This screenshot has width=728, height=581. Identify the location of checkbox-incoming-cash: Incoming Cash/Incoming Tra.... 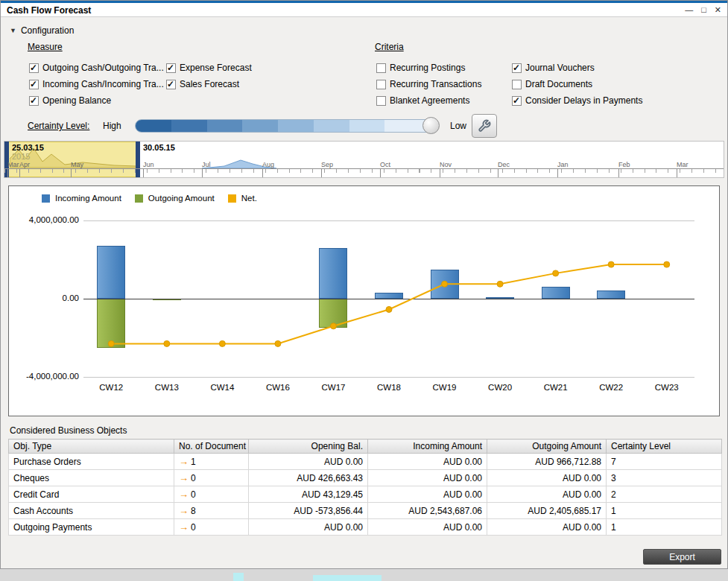
(97, 84).